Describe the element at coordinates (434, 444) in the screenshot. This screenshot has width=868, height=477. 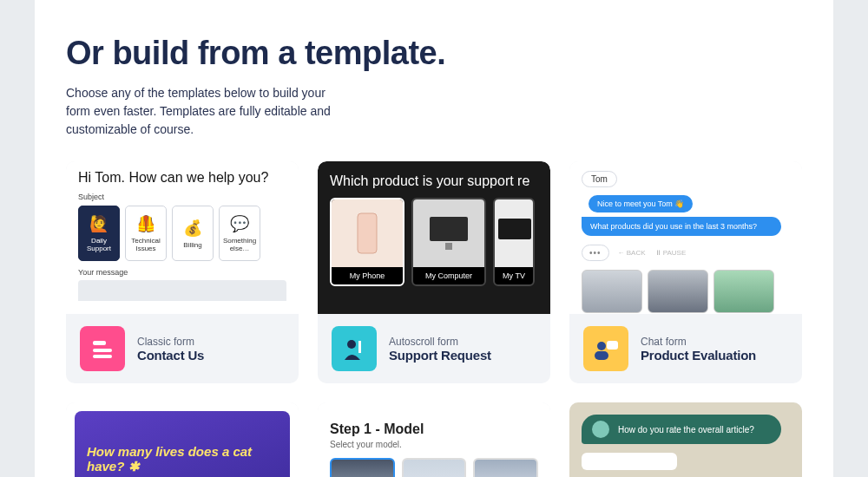
I see `preview-step-subtitle: Select your model.` at that location.